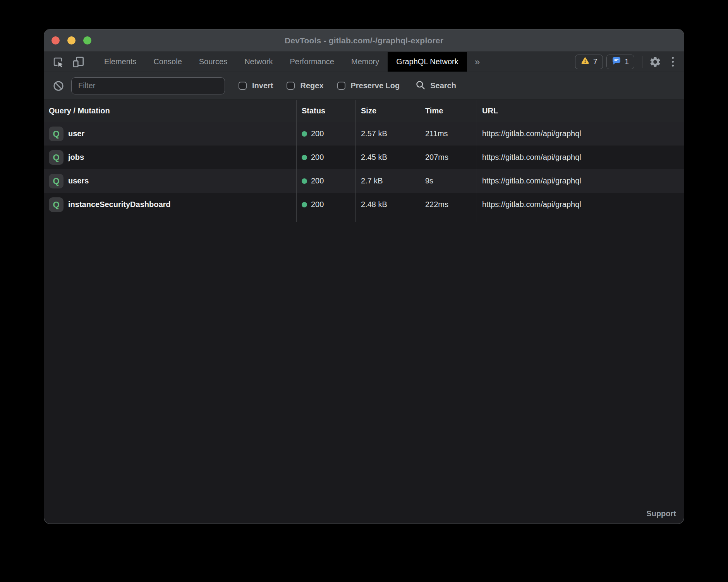  What do you see at coordinates (673, 62) in the screenshot?
I see `more-options-kebab-icon` at bounding box center [673, 62].